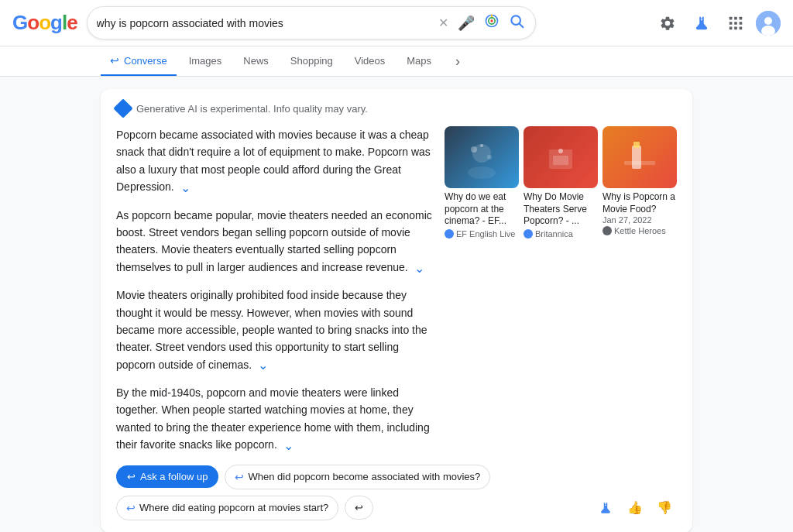  I want to click on chip-more-icon: ↩, so click(359, 508).